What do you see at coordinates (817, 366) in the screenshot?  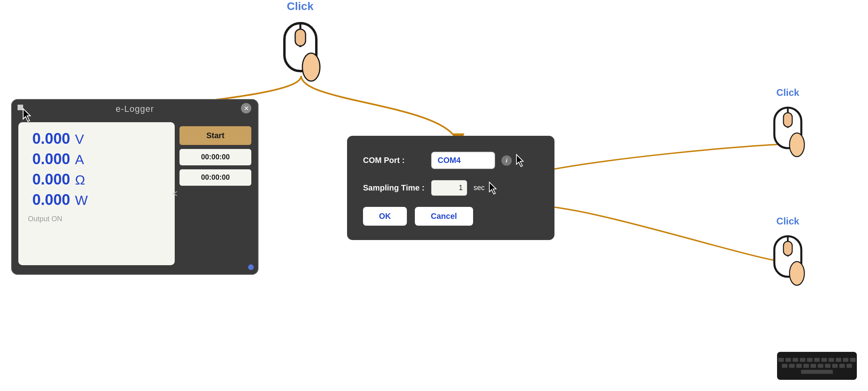 I see `keyboard-icon` at bounding box center [817, 366].